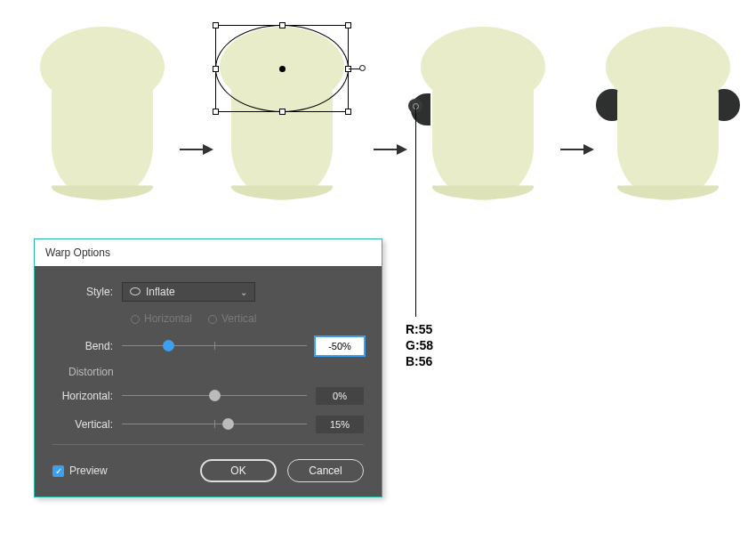 This screenshot has height=541, width=756. I want to click on bend-value-input: -50%, so click(340, 346).